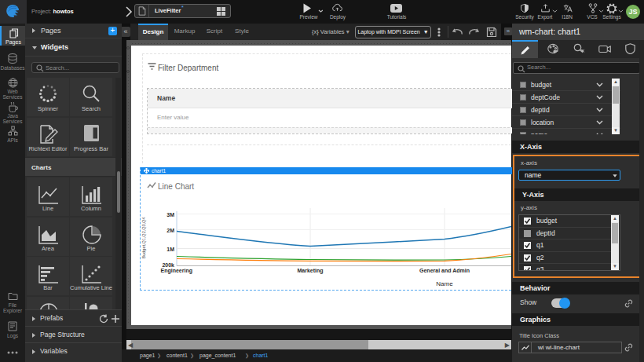  What do you see at coordinates (170, 215) in the screenshot?
I see `svg-text: 3M` at bounding box center [170, 215].